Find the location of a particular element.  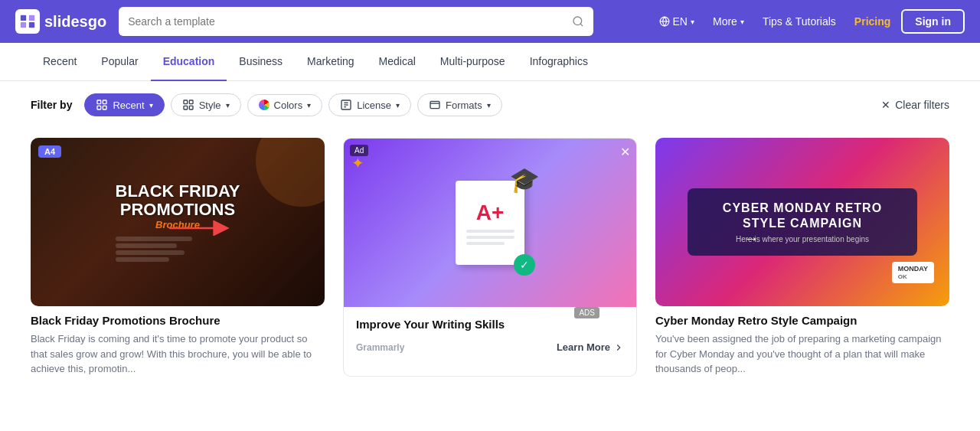

cyber-arrow-icon: → is located at coordinates (751, 239).